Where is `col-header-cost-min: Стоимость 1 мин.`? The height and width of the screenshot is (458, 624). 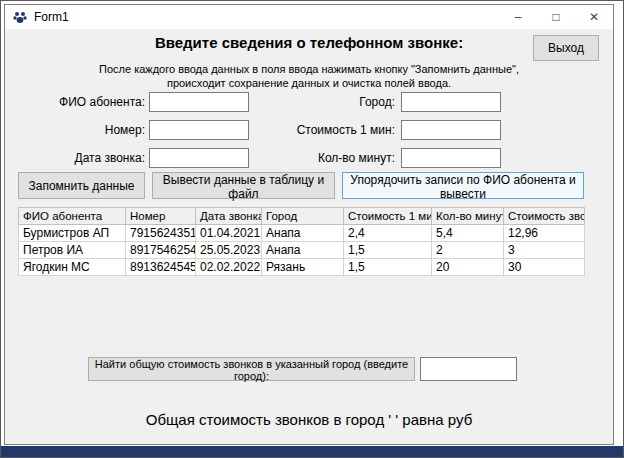
col-header-cost-min: Стоимость 1 мин. is located at coordinates (388, 216).